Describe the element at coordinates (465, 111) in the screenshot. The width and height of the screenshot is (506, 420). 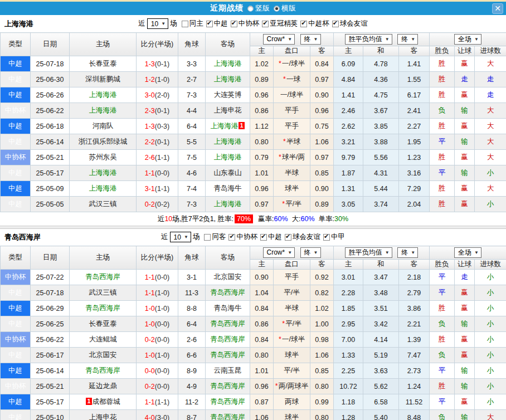
I see `cell-result-handicap: 输` at that location.